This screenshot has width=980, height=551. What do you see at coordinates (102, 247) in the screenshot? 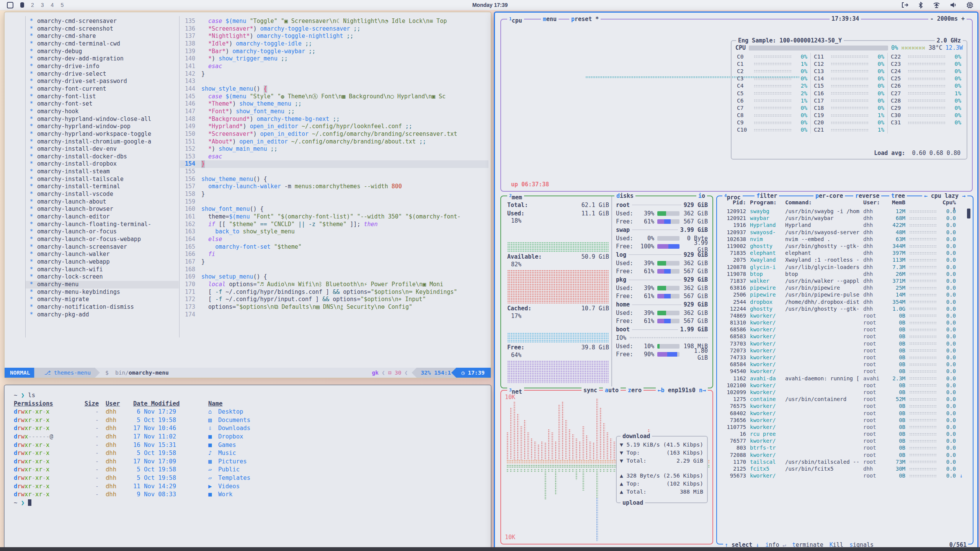
I see `file-item: *omarchy-launch-screensaver` at bounding box center [102, 247].